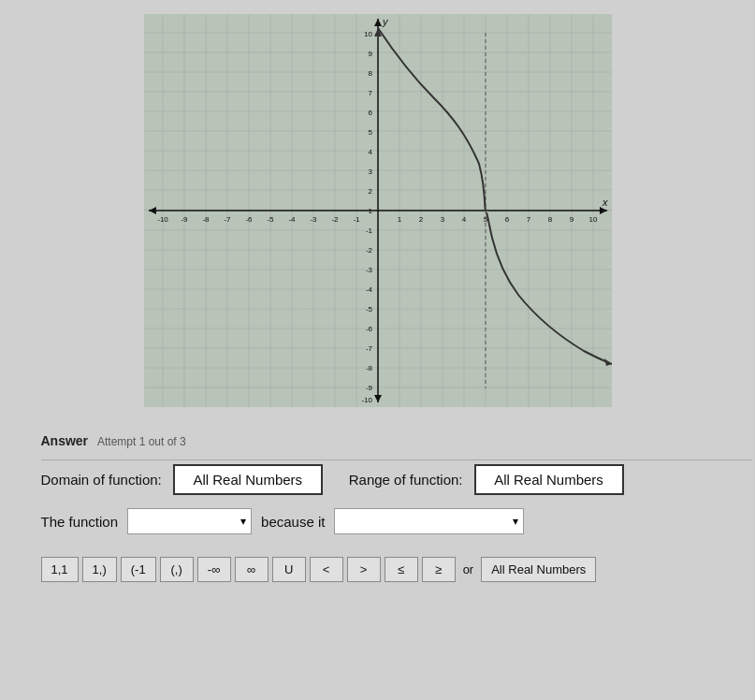 The width and height of the screenshot is (755, 700). What do you see at coordinates (397, 460) in the screenshot?
I see `divider` at bounding box center [397, 460].